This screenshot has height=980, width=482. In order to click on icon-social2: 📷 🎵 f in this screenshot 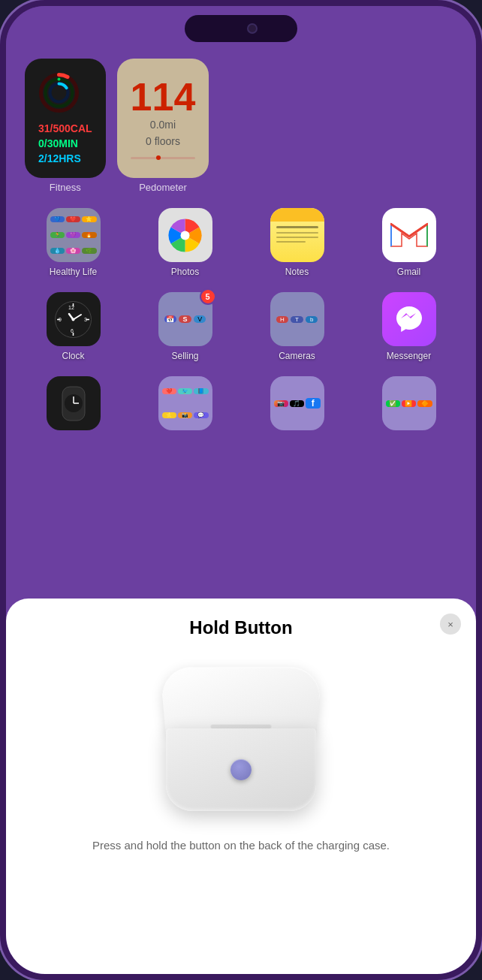, I will do `click(297, 403)`.